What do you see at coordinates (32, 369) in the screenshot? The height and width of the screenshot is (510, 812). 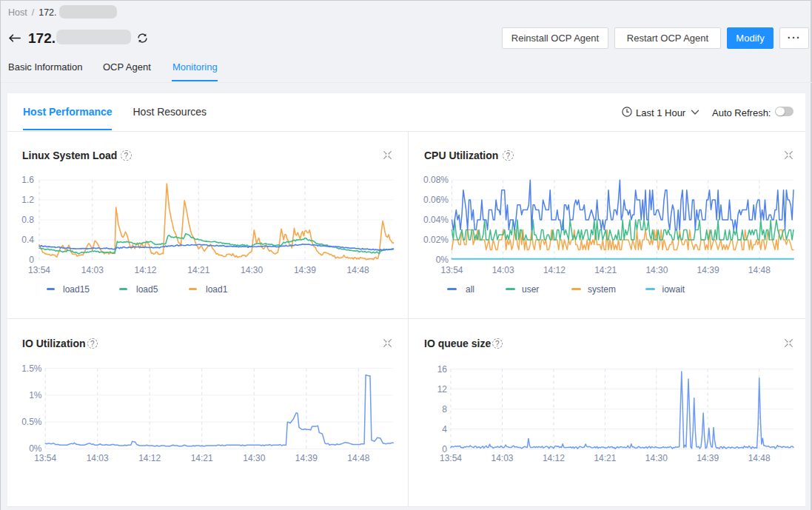 I see `svg-text: 1.5%` at bounding box center [32, 369].